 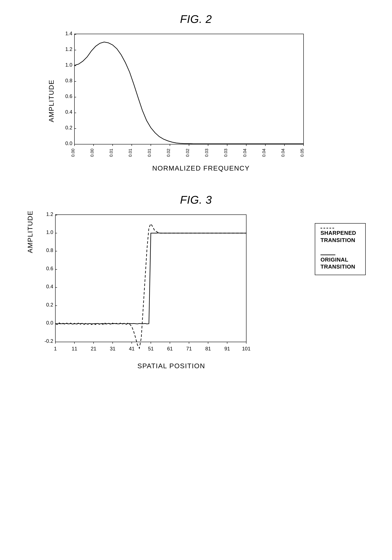 I want to click on svg-text: 61, so click(x=170, y=349).